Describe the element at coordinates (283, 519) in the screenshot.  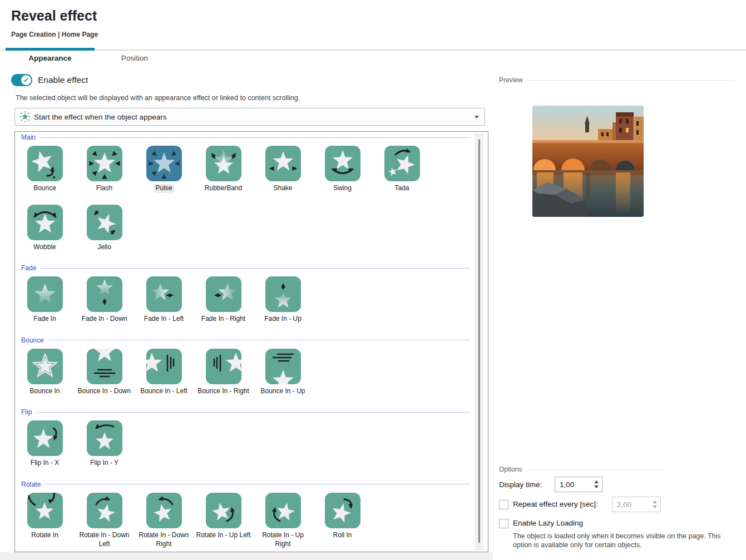
I see `effect-rotate-in-up-right: Rotate In - Up Right` at that location.